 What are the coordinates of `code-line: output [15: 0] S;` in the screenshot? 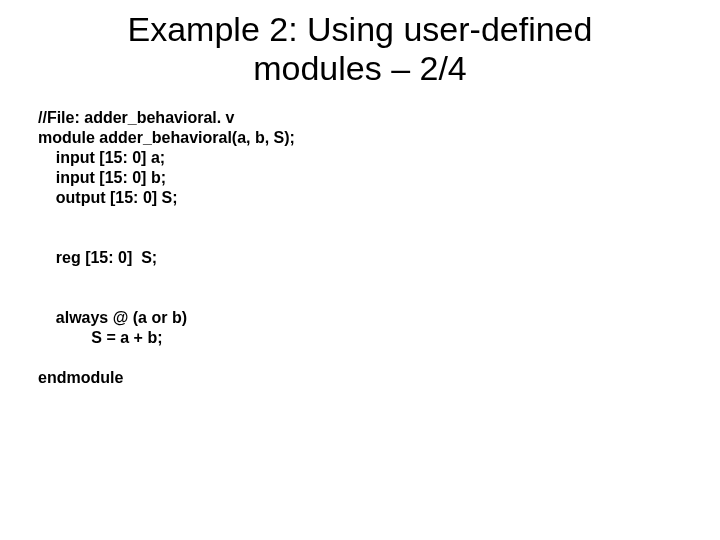 It's located at (108, 198).